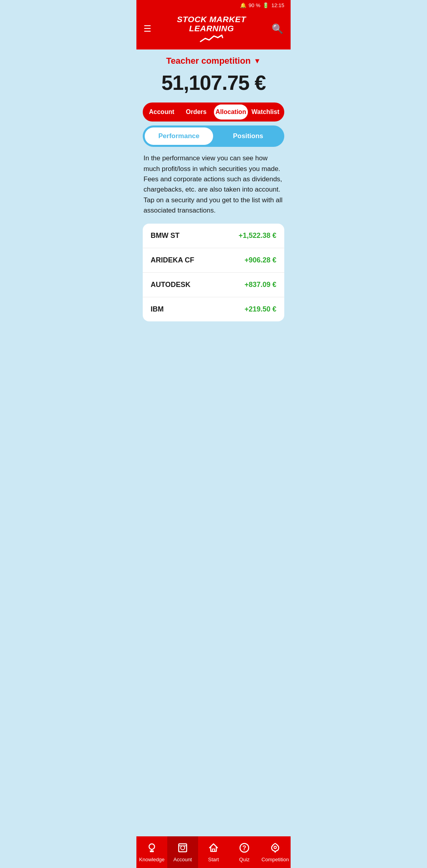 Image resolution: width=427 pixels, height=868 pixels. I want to click on table-row: BMW ST +1,522.38 €, so click(214, 236).